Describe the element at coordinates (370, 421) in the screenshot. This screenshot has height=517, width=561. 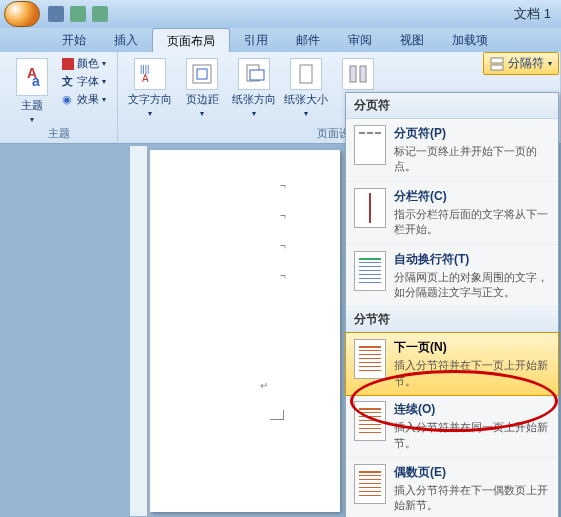
I see `continuous-icon` at that location.